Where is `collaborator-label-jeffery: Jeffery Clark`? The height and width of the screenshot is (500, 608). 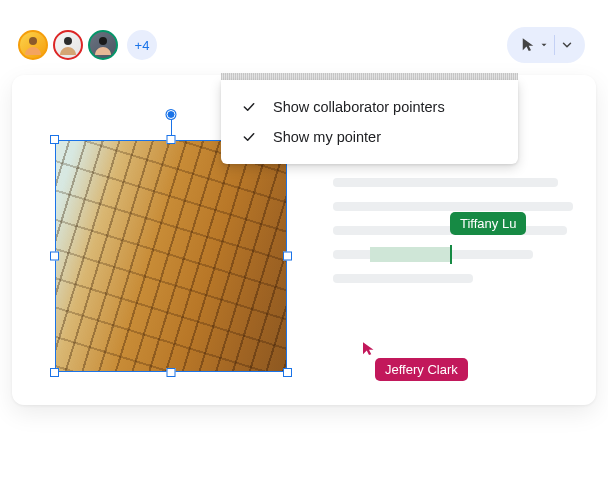
collaborator-label-jeffery: Jeffery Clark is located at coordinates (422, 370).